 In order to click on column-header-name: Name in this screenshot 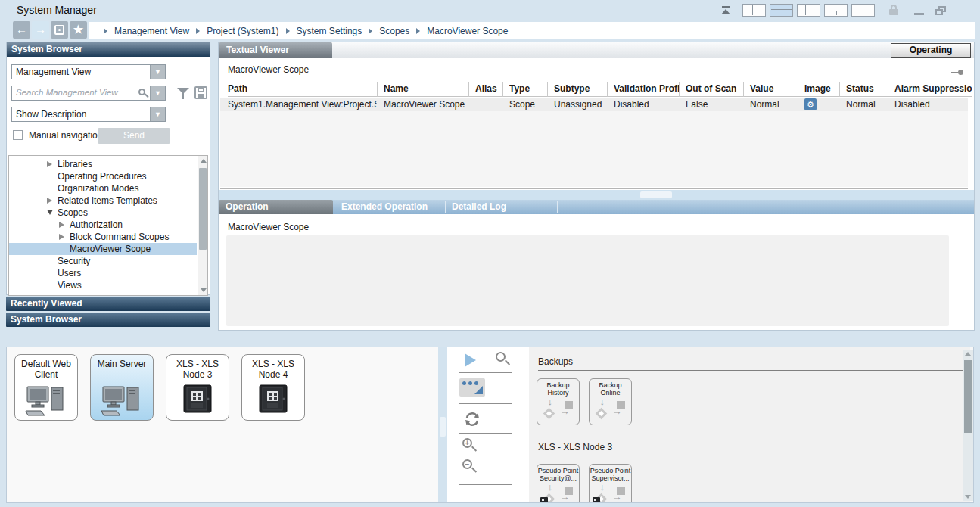, I will do `click(422, 89)`.